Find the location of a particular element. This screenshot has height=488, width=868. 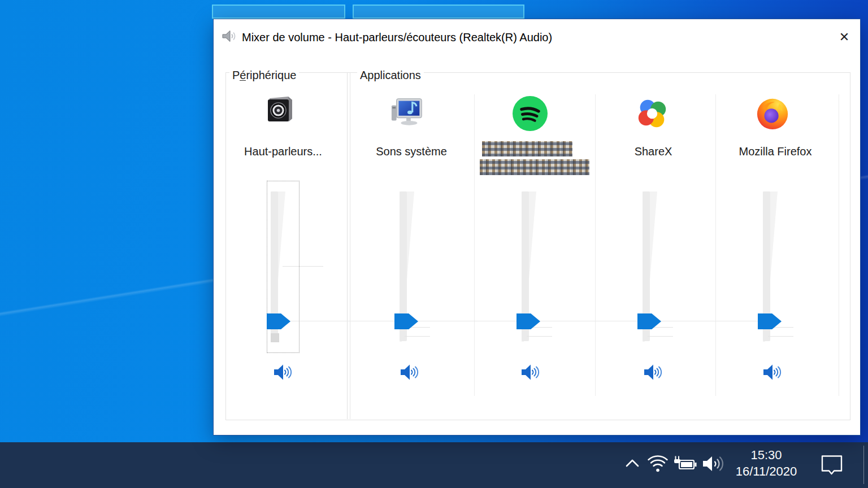

slider-track-bottom is located at coordinates (275, 338).